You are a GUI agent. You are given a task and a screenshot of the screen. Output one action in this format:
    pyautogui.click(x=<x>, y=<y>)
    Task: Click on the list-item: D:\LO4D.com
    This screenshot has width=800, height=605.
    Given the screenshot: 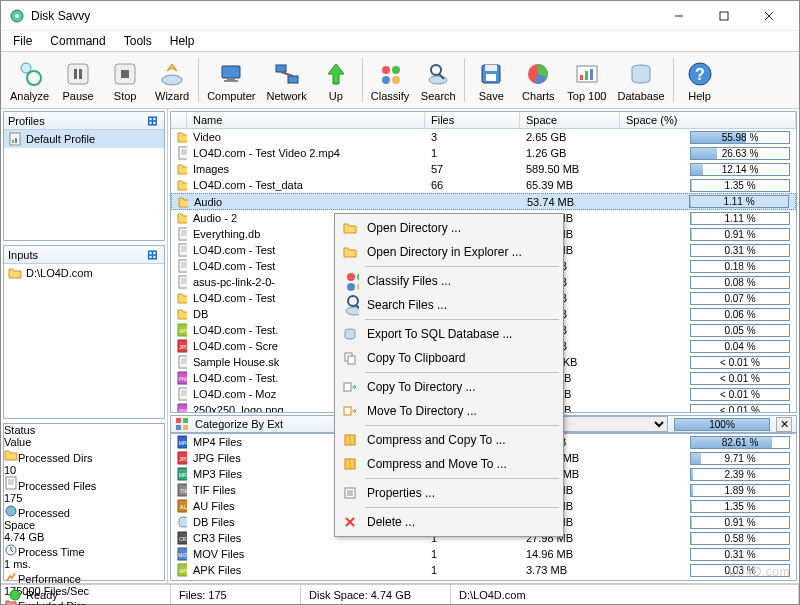 What is the action you would take?
    pyautogui.click(x=84, y=273)
    